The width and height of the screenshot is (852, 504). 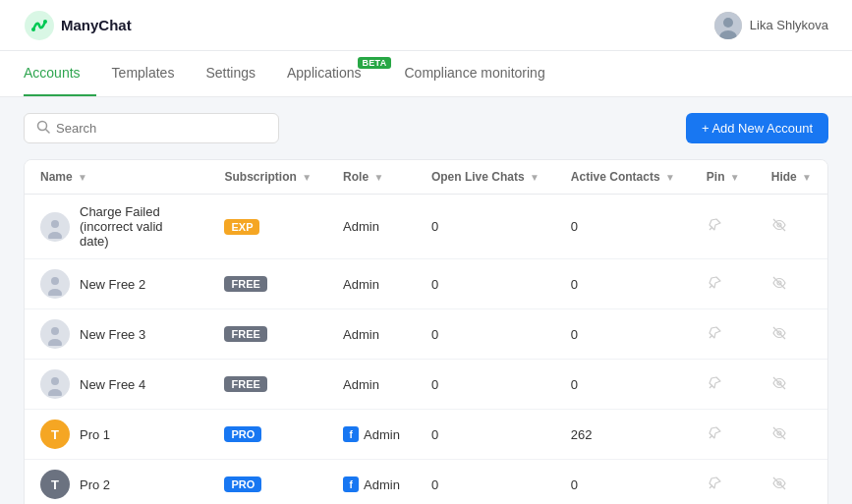 I want to click on nav-item-compliance: Compliance monitoring, so click(x=476, y=74).